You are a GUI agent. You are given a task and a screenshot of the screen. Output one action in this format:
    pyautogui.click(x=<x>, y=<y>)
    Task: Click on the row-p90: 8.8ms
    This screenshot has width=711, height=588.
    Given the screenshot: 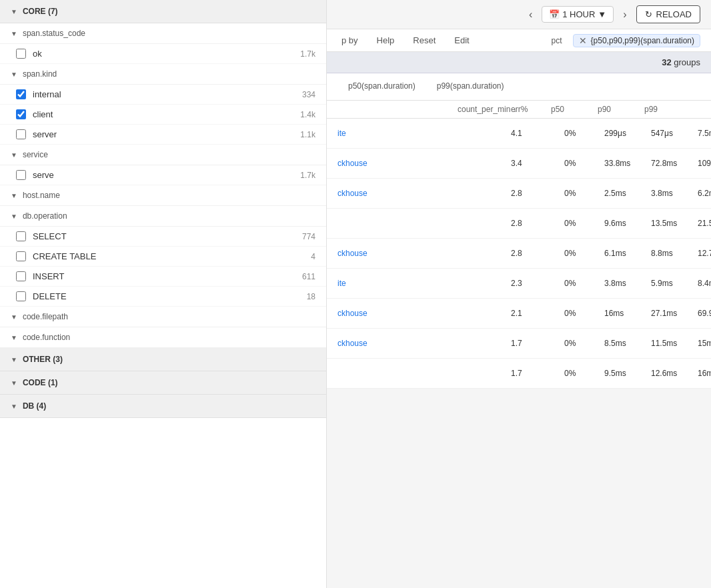 What is the action you would take?
    pyautogui.click(x=674, y=253)
    